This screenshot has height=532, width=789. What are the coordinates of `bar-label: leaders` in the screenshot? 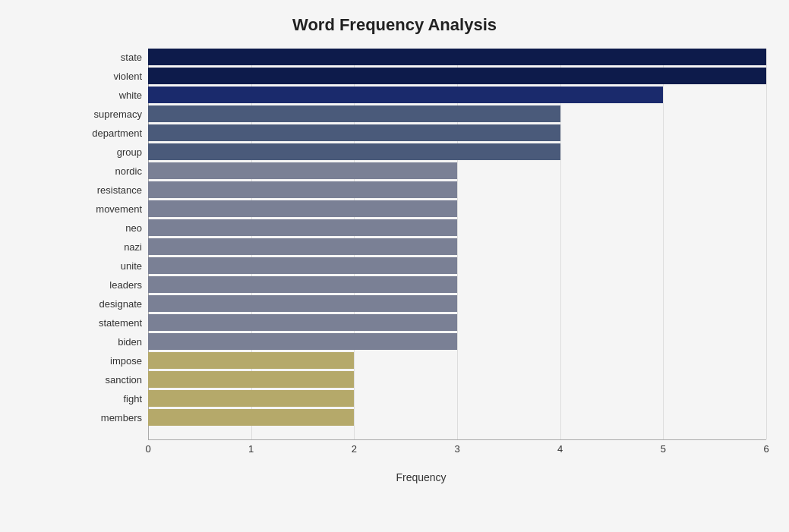 It's located at (112, 285).